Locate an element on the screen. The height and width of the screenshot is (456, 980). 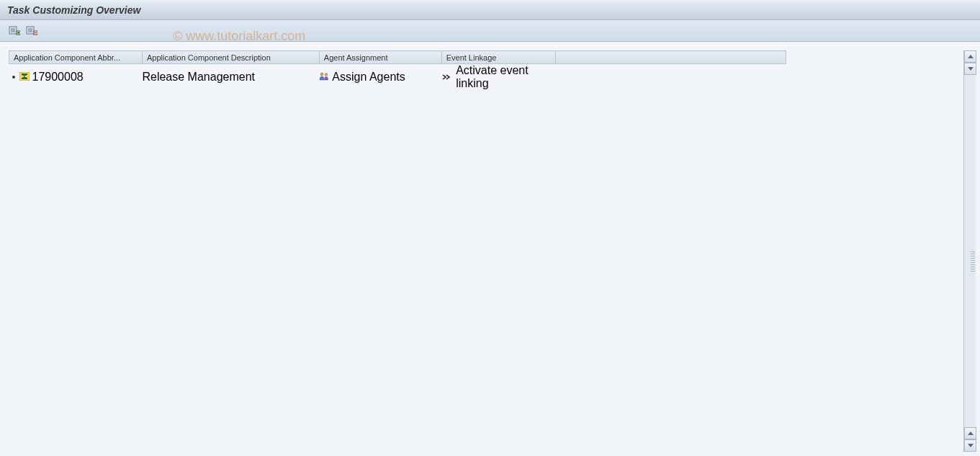
tree-node: 17900008 is located at coordinates (76, 77).